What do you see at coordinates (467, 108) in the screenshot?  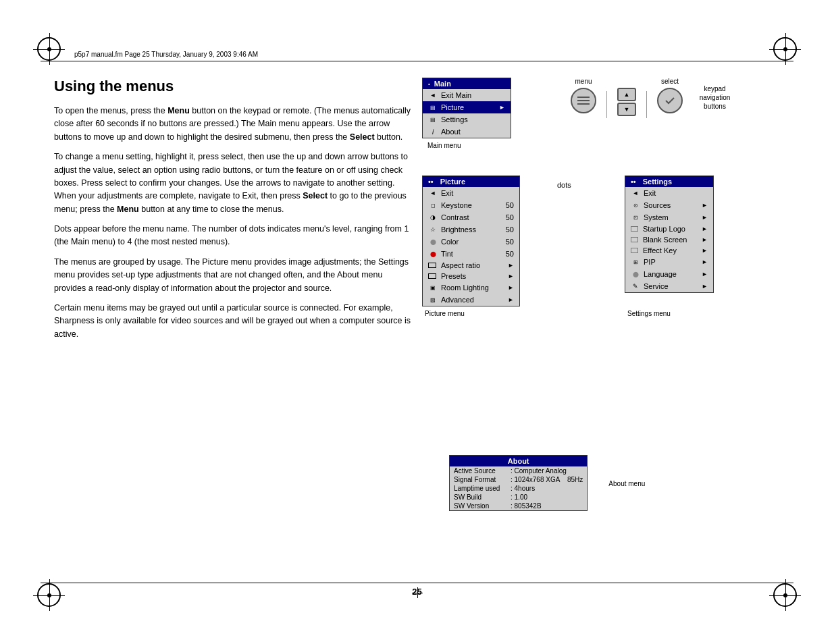 I see `main-menu-box: • Main ◄ Exit Main ▤ Picture ► ▤ Settin` at bounding box center [467, 108].